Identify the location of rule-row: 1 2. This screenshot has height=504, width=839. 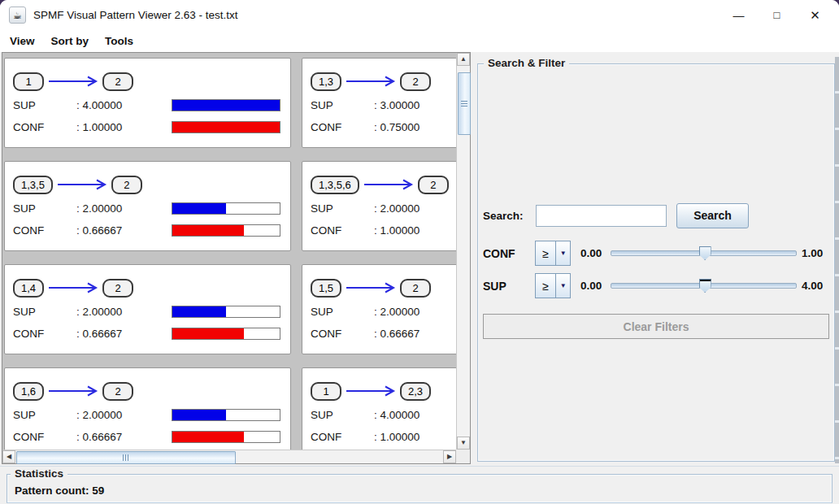
(148, 81).